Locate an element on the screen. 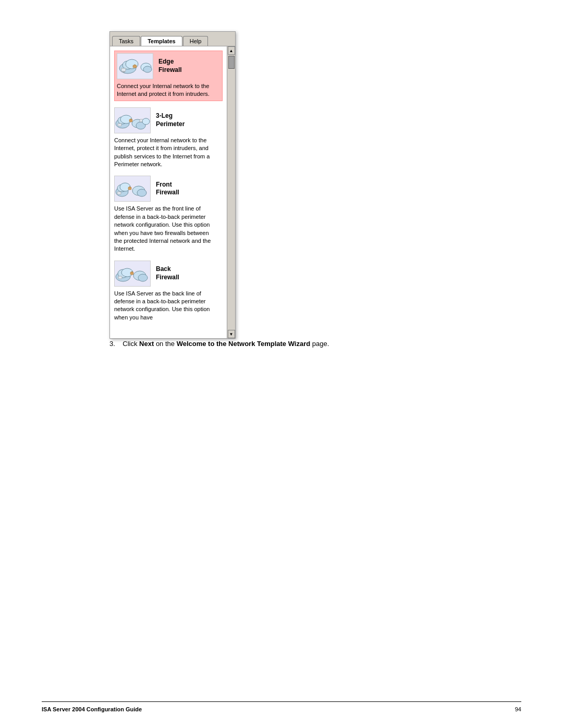 This screenshot has width=563, height=728. template-3leg-header: 3-Leg Perimeter is located at coordinates (164, 120).